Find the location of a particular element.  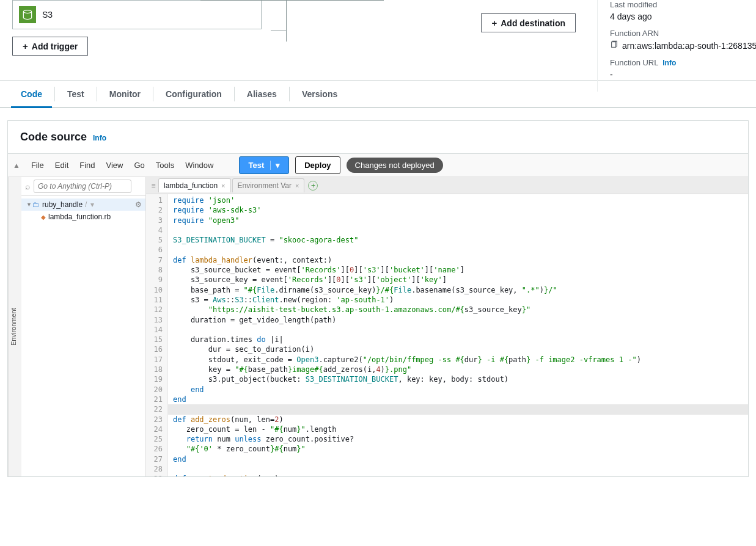

menu-file: File is located at coordinates (38, 165).